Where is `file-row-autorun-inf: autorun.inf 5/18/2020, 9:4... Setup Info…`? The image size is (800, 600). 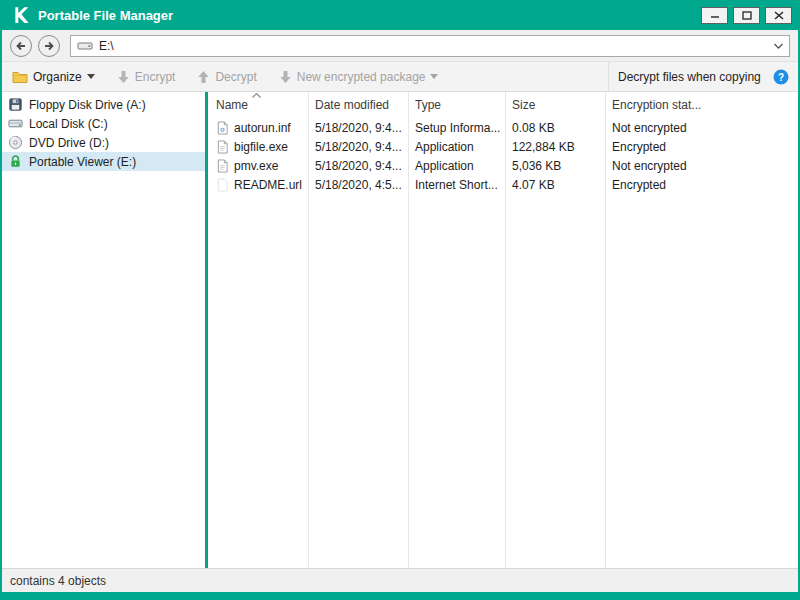
file-row-autorun-inf: autorun.inf 5/18/2020, 9:4... Setup Info… is located at coordinates (503, 128).